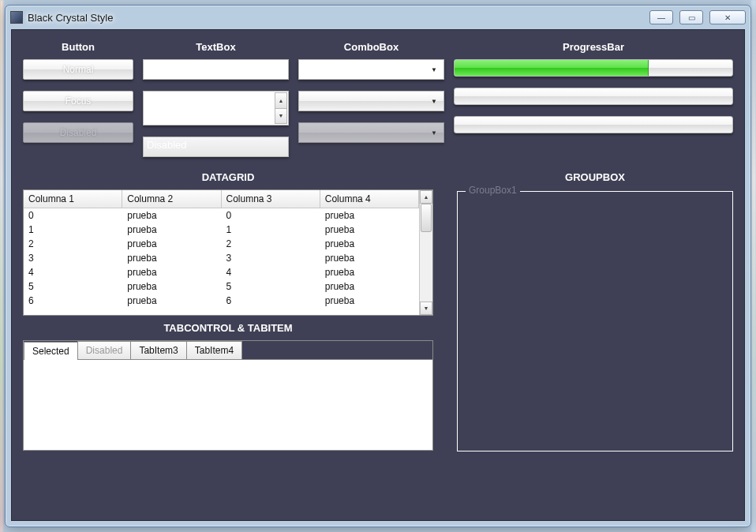 The height and width of the screenshot is (532, 756). Describe the element at coordinates (371, 51) in the screenshot. I see `header-combobox: ComboBox` at that location.